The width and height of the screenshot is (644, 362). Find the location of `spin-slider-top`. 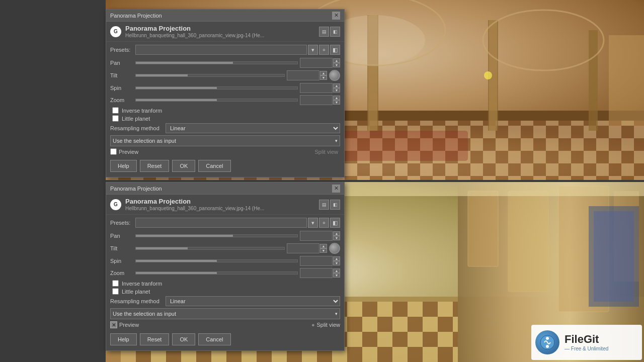

spin-slider-top is located at coordinates (216, 88).